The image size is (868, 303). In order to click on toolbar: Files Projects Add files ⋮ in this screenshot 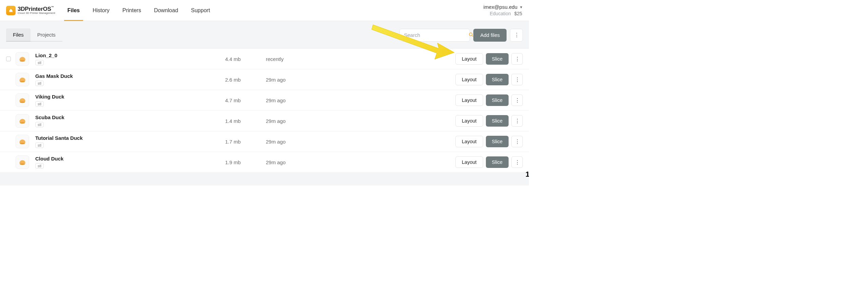, I will do `click(264, 35)`.